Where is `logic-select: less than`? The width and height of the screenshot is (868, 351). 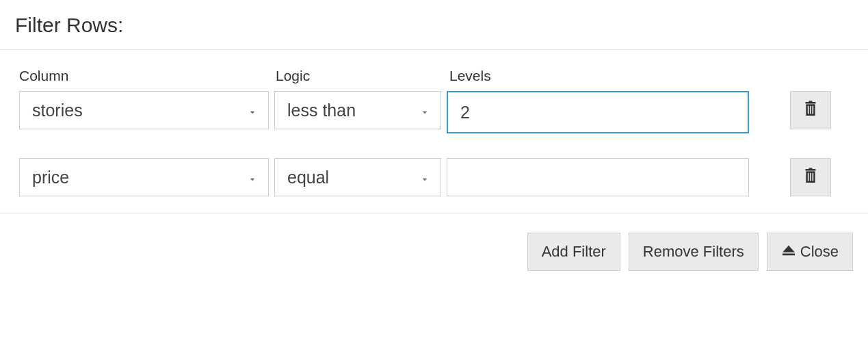 logic-select: less than is located at coordinates (358, 110).